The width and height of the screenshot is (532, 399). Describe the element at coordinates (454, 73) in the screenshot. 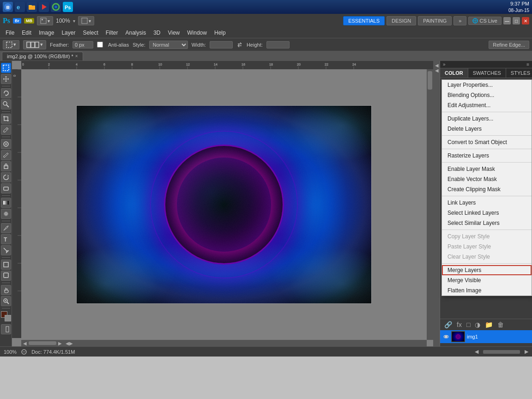

I see `tab-color: COLOR` at that location.